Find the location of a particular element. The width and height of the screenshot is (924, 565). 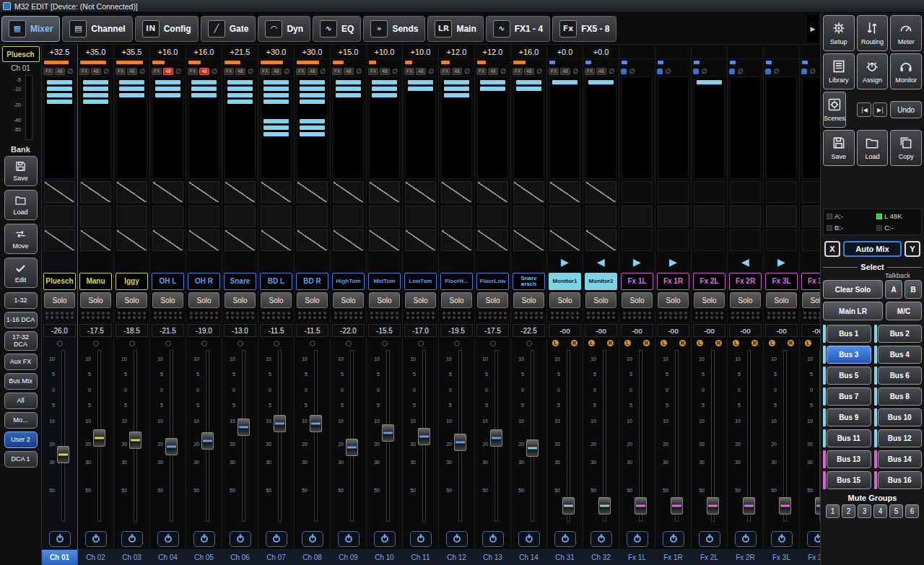

tab-overflow-button: ▶ is located at coordinates (813, 29).